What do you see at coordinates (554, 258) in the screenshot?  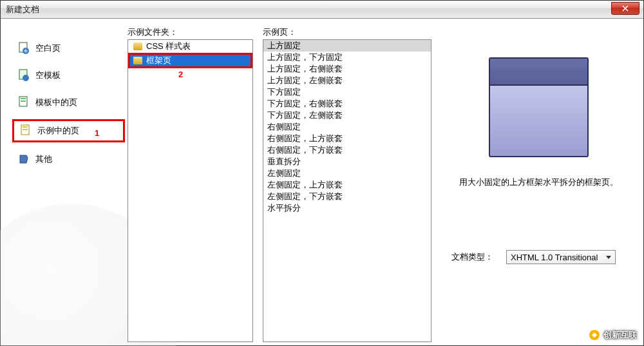 I see `doctype-value: XHTML 1.0 Transitional` at bounding box center [554, 258].